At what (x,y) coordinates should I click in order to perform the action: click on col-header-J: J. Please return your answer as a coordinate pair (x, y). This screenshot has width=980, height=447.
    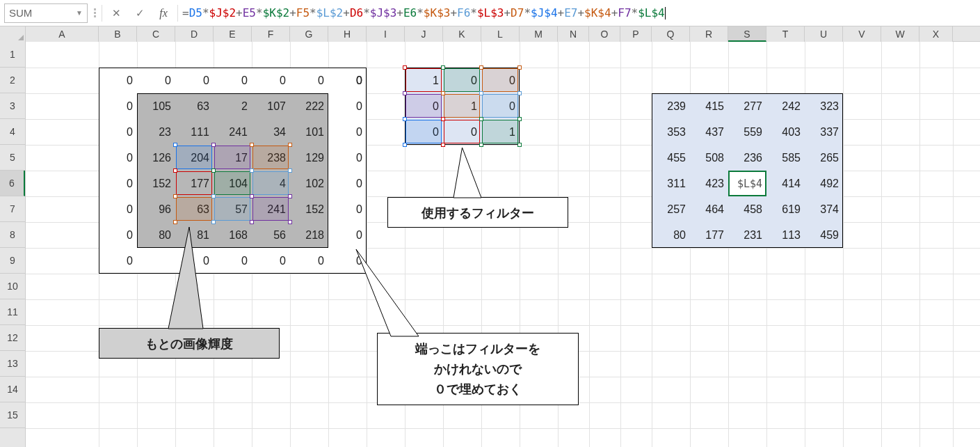
    Looking at the image, I should click on (424, 34).